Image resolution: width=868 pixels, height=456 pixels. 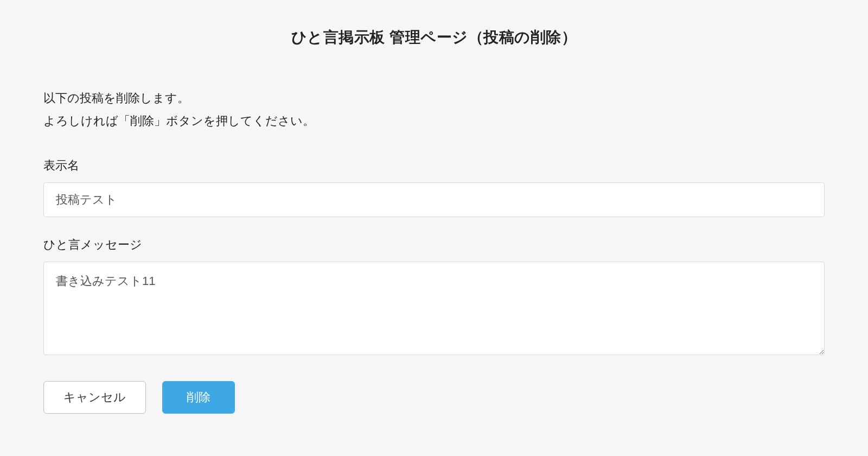 I want to click on page-title: ひと言掲示板 管理ページ（投稿の削除）, so click(x=434, y=37).